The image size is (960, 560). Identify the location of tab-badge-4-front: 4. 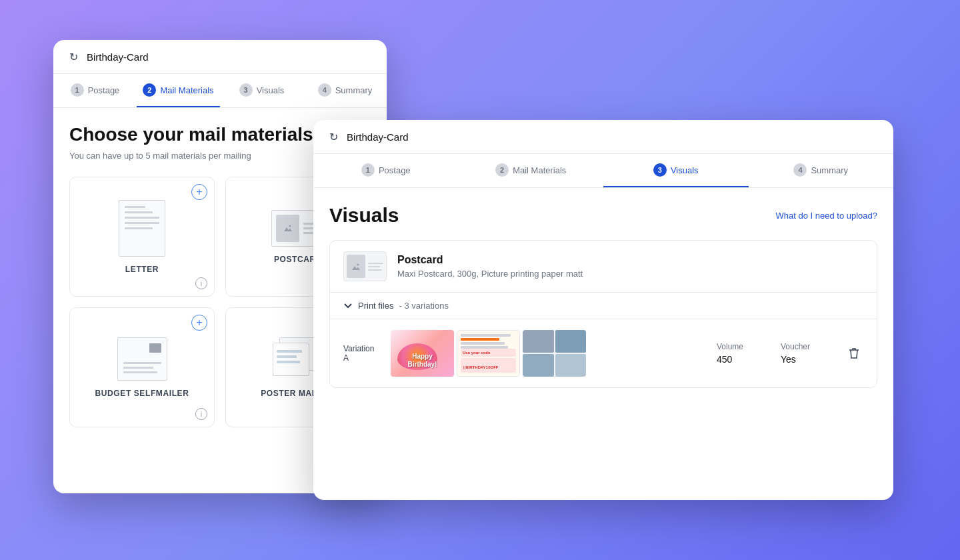
(800, 170).